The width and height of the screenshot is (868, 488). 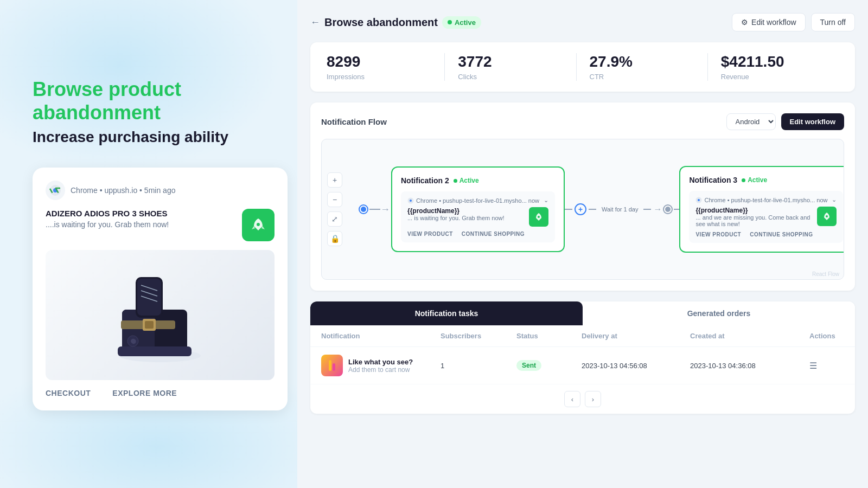 What do you see at coordinates (381, 370) in the screenshot?
I see `row-subtitle: Add them to cart now` at bounding box center [381, 370].